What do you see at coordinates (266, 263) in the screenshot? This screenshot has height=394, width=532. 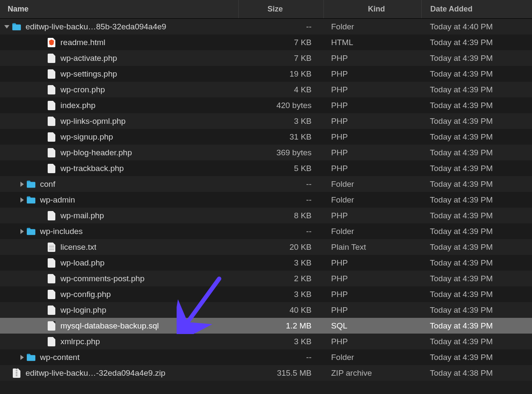 I see `table-row: wp-load.php3 KBPHPToday at 4:39 PM` at bounding box center [266, 263].